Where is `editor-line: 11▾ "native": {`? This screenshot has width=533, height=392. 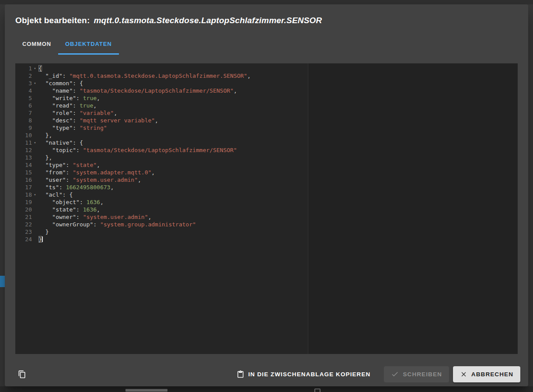 editor-line: 11▾ "native": { is located at coordinates (267, 142).